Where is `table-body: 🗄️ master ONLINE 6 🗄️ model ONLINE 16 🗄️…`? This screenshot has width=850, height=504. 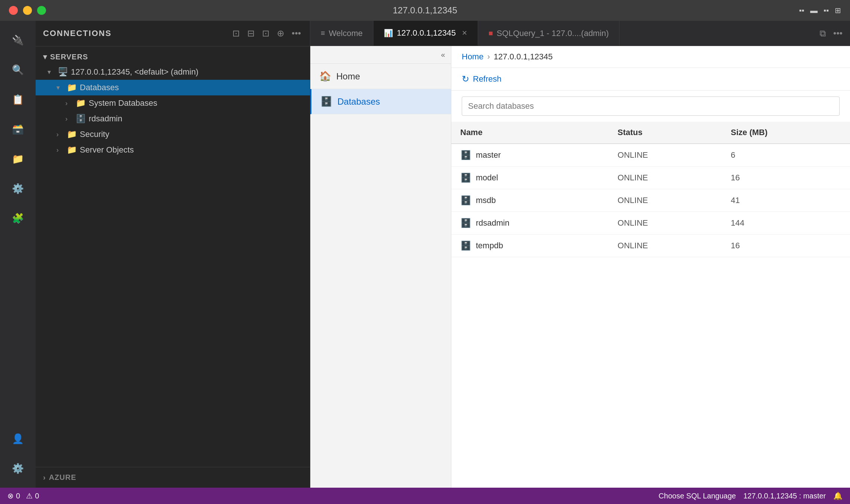
table-body: 🗄️ master ONLINE 6 🗄️ model ONLINE 16 🗄️… is located at coordinates (651, 200).